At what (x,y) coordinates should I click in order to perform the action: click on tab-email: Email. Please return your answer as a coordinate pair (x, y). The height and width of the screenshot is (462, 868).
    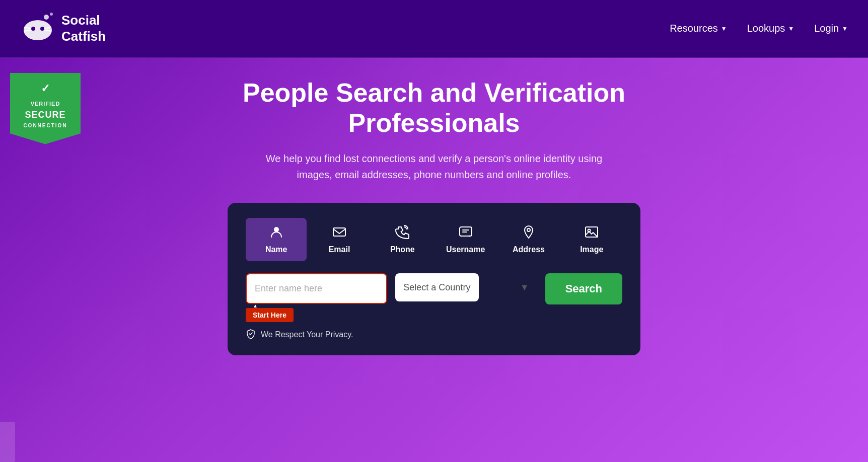
    Looking at the image, I should click on (339, 240).